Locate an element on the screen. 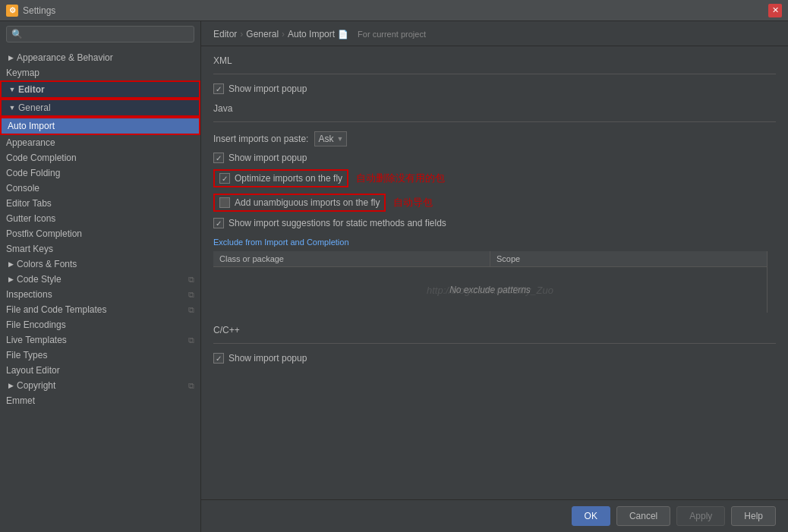 The width and height of the screenshot is (788, 532). sidebar-label: Code Folding is located at coordinates (33, 173).